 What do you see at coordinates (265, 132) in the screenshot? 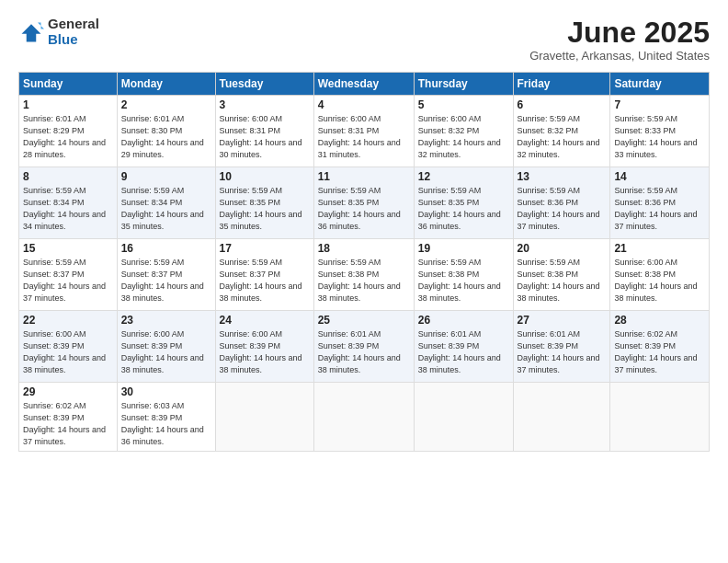
I see `table-row: 3 Sunrise: 6:00 AM Sunset: 8:31 PM Dayli…` at bounding box center [265, 132].